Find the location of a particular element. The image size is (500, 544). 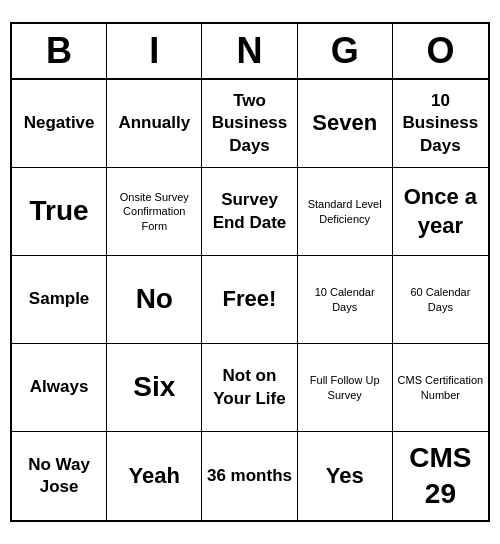

header-letter: G is located at coordinates (346, 51).